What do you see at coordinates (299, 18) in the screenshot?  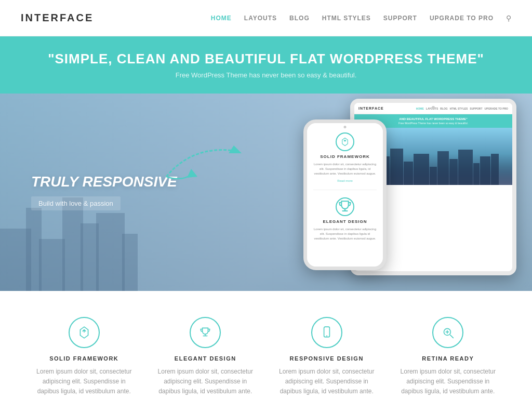 I see `nav-blog: BLOG` at bounding box center [299, 18].